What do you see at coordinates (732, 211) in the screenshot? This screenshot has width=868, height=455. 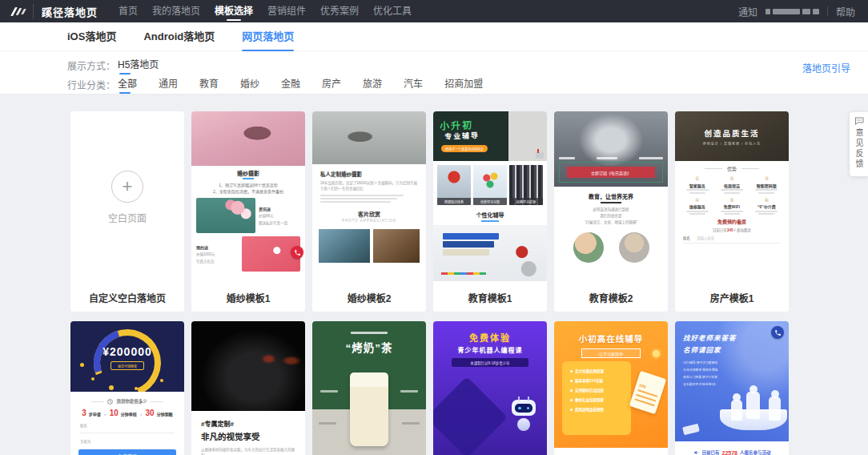 I see `template-card-realestate-1: 创造品质生活 原创设计 / 高端家居 / 拎包入住 优势 ① 管家服务 ② 每周…` at bounding box center [732, 211].